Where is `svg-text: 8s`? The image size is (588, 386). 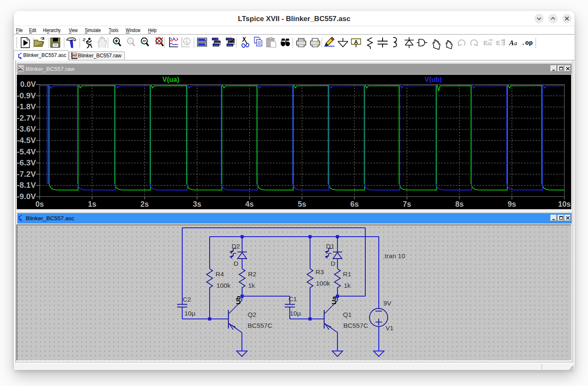
svg-text: 8s is located at coordinates (459, 204).